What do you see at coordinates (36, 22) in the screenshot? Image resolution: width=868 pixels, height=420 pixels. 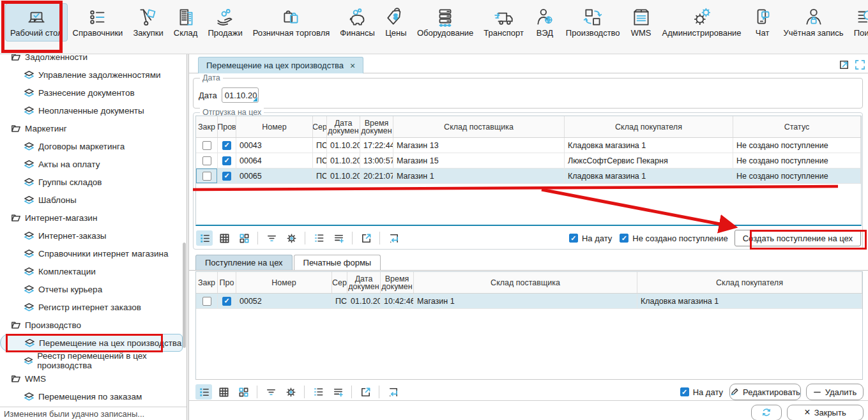 I see `ribbon-item-desktop: Рабочий стол` at bounding box center [36, 22].